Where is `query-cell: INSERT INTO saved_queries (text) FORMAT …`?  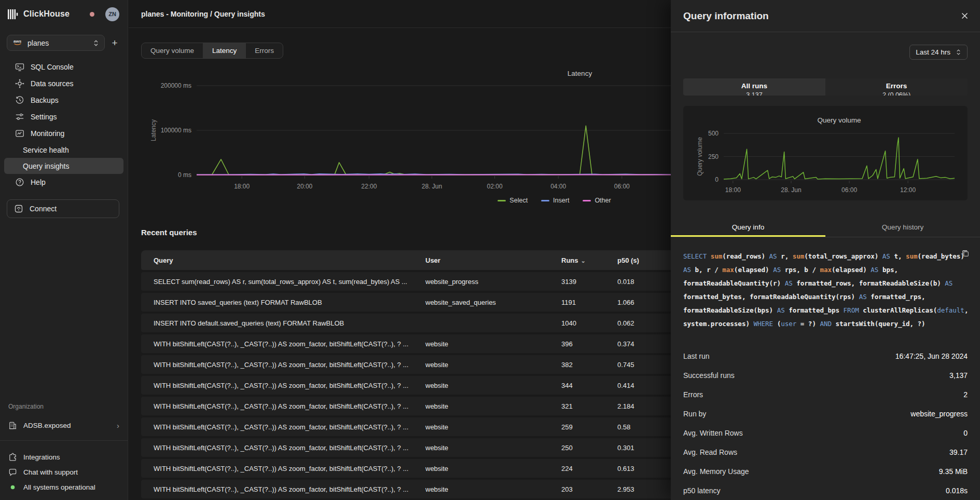 query-cell: INSERT INTO saved_queries (text) FORMAT … is located at coordinates (277, 302).